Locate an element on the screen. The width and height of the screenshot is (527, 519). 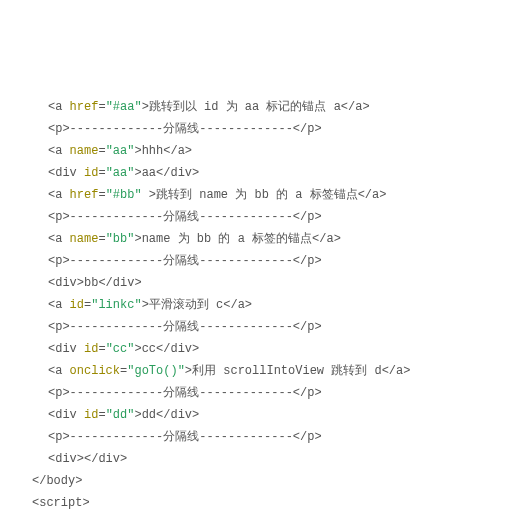
code-token: "aa" is located at coordinates (120, 151).